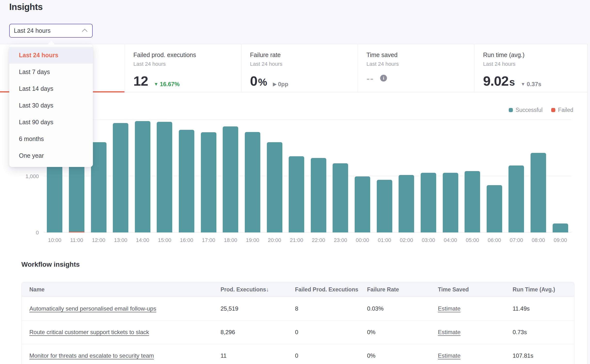  Describe the element at coordinates (533, 55) in the screenshot. I see `card-title: Run time (avg.)` at that location.